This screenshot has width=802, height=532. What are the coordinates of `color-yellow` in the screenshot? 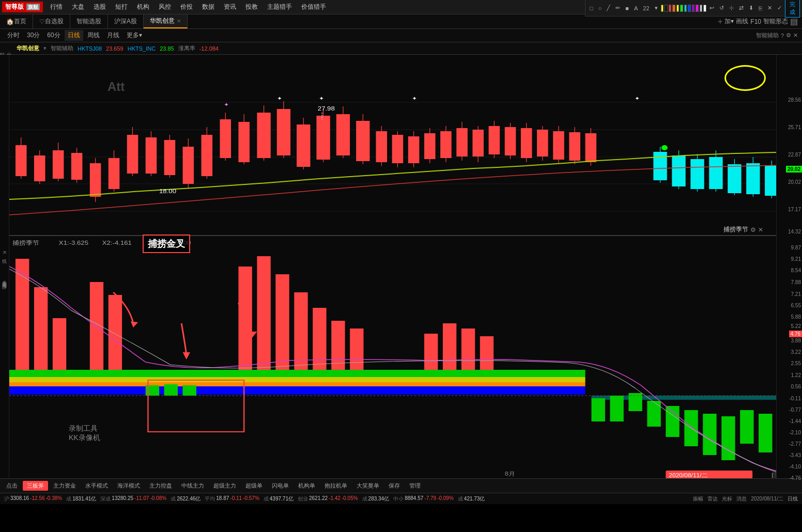 It's located at (662, 8).